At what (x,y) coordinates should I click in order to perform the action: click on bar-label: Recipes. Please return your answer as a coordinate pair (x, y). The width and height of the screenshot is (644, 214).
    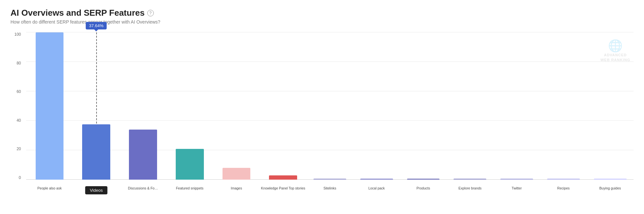
    Looking at the image, I should click on (564, 188).